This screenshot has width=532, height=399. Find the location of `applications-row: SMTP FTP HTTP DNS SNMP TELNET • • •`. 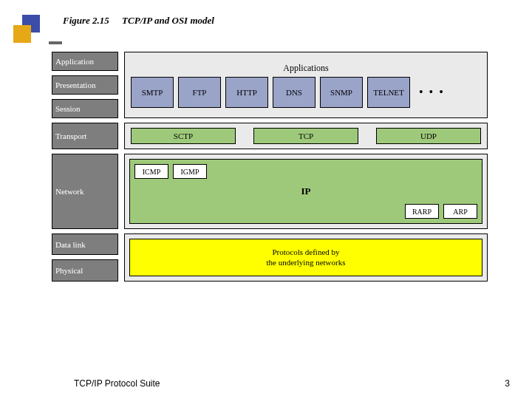

applications-row: SMTP FTP HTTP DNS SNMP TELNET • • • is located at coordinates (306, 92).